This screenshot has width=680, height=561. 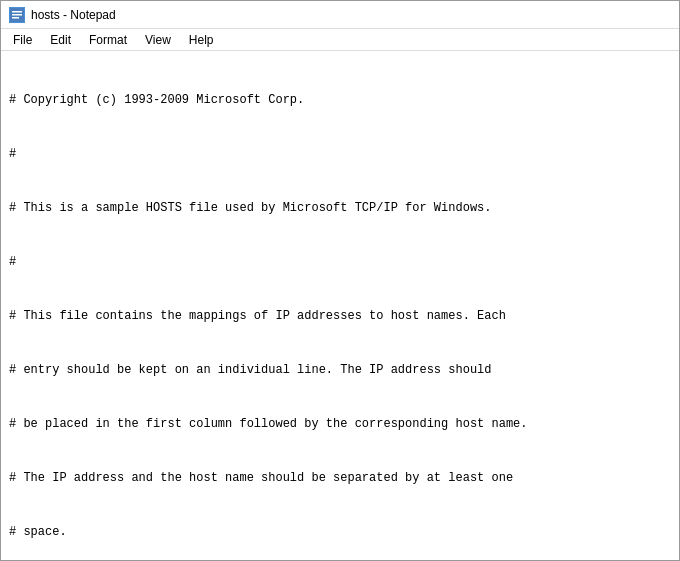 I want to click on menu-format: Format, so click(x=108, y=40).